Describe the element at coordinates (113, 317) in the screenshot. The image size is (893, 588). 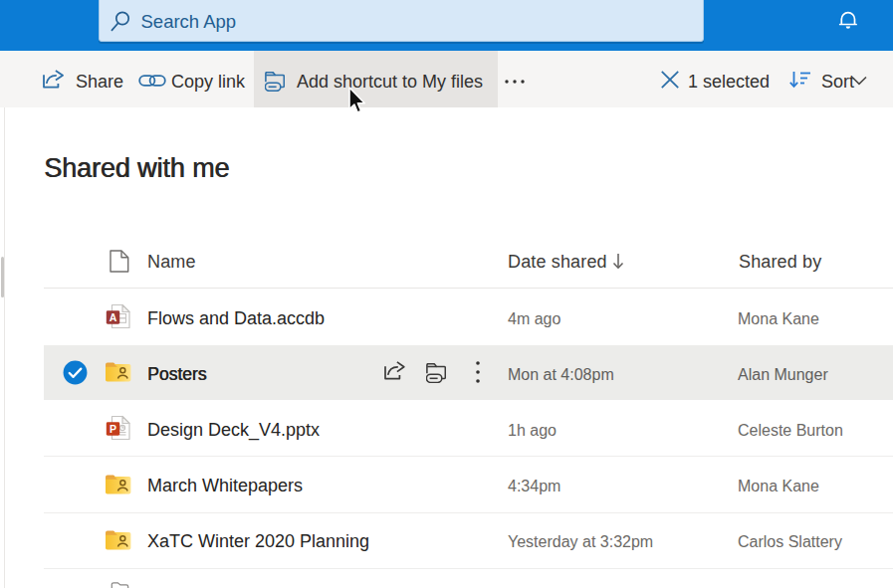
I see `svg-text: A` at that location.